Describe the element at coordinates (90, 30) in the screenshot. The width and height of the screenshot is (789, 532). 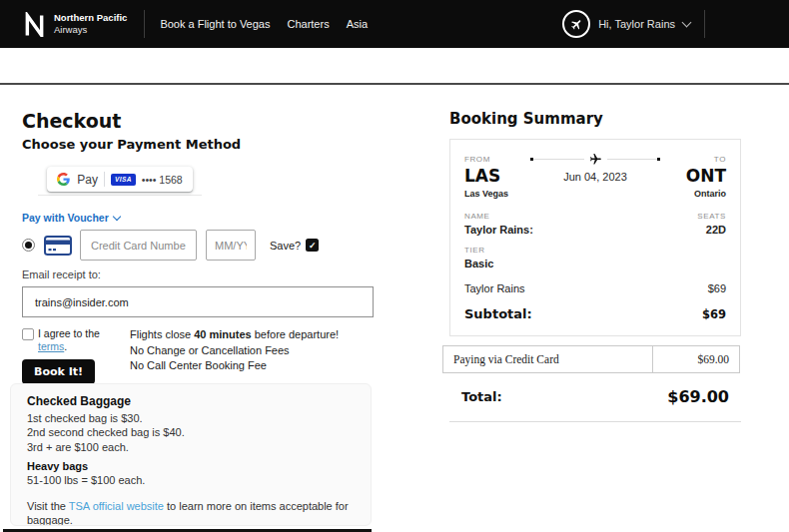
I see `brand-name-line2: Airways` at that location.